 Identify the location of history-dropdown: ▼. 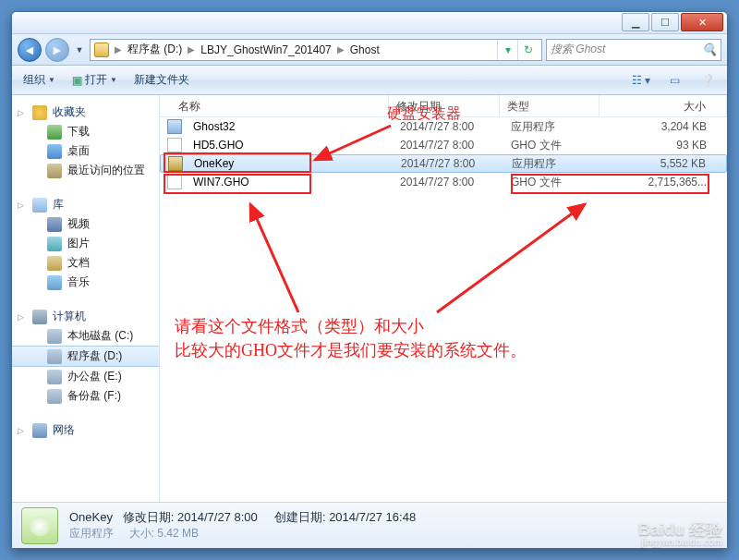
(79, 50).